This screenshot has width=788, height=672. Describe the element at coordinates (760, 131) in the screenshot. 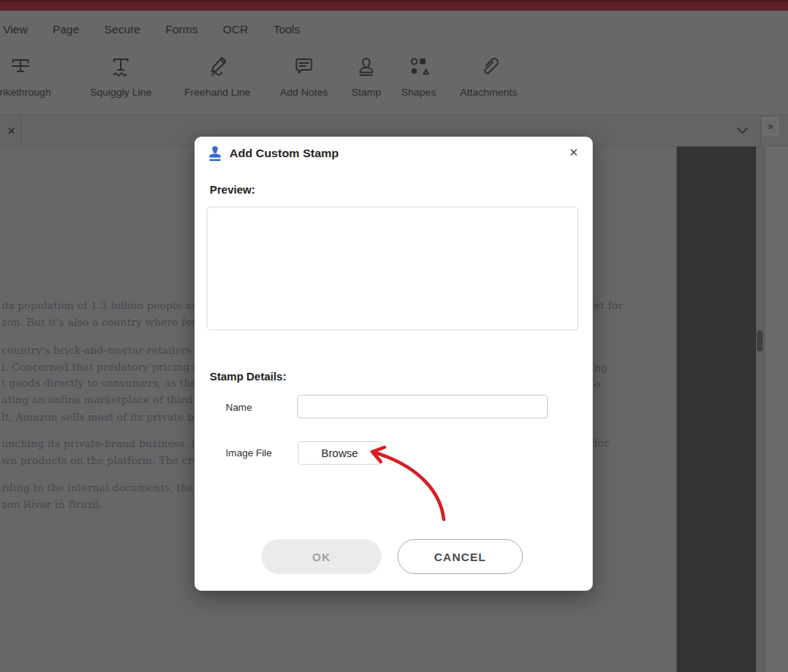

I see `tabbar-right-divider` at that location.